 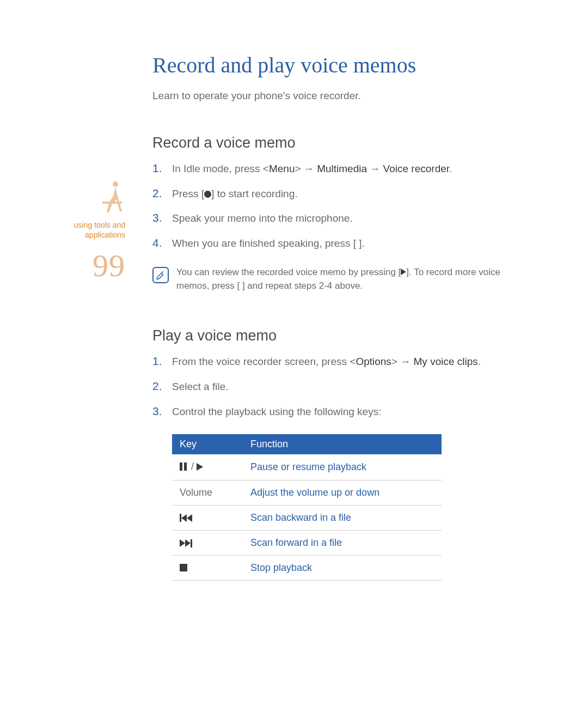 I want to click on play-step-3: 3. Control the playback using the follow…, so click(x=343, y=412).